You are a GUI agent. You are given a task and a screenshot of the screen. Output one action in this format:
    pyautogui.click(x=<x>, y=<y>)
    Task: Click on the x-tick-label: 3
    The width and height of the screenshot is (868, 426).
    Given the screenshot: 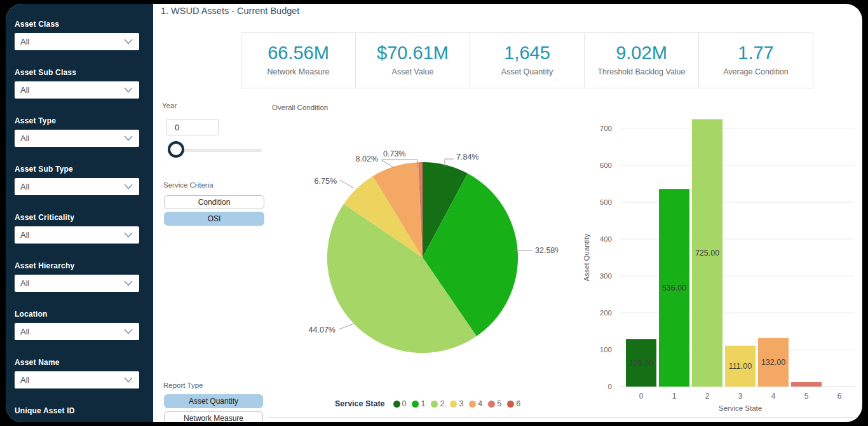 What is the action you would take?
    pyautogui.click(x=741, y=396)
    